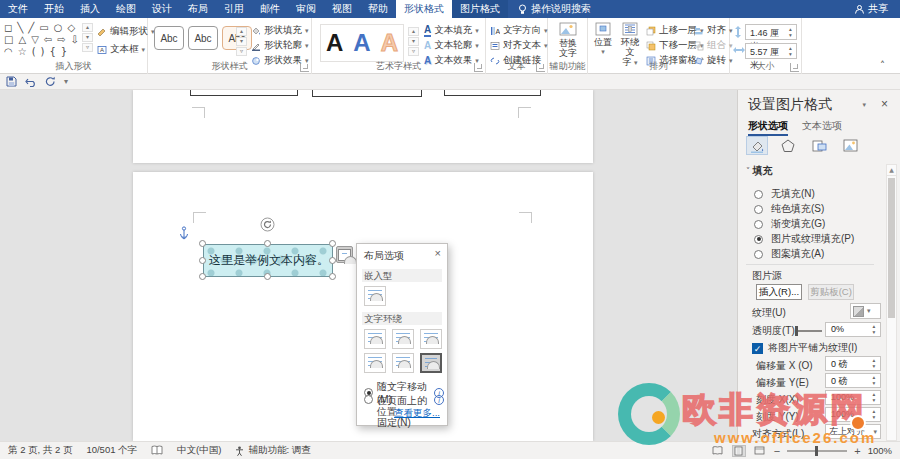 The height and width of the screenshot is (459, 900). I want to click on tab-text-options: 文本选项, so click(822, 128).